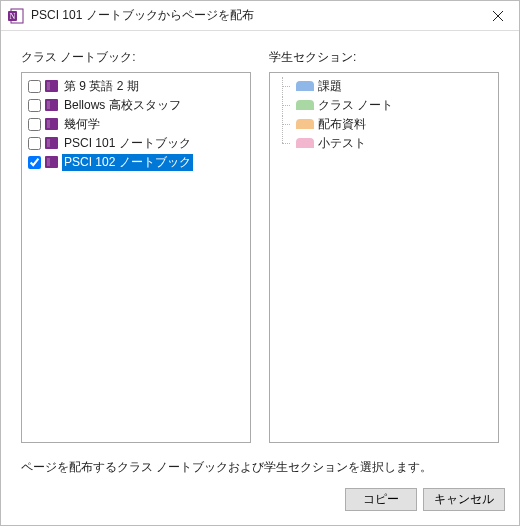 The height and width of the screenshot is (526, 520). I want to click on section-label: 配布資料, so click(342, 124).